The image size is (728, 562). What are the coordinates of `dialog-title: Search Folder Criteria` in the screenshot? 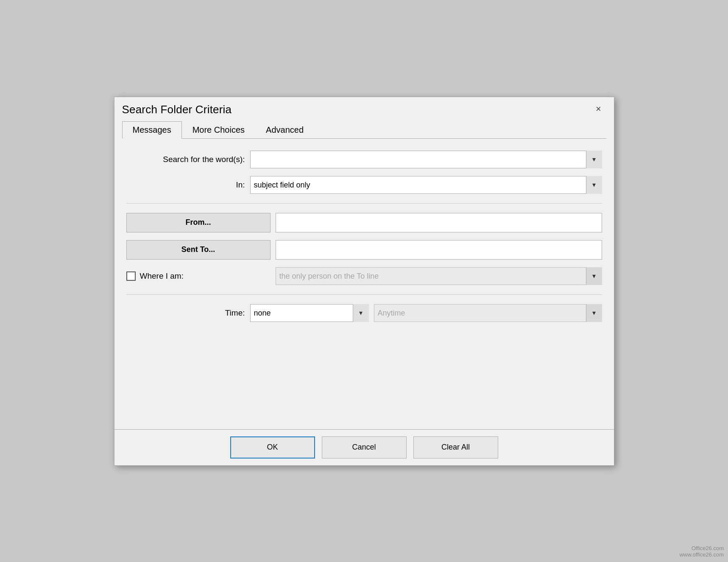 It's located at (177, 109).